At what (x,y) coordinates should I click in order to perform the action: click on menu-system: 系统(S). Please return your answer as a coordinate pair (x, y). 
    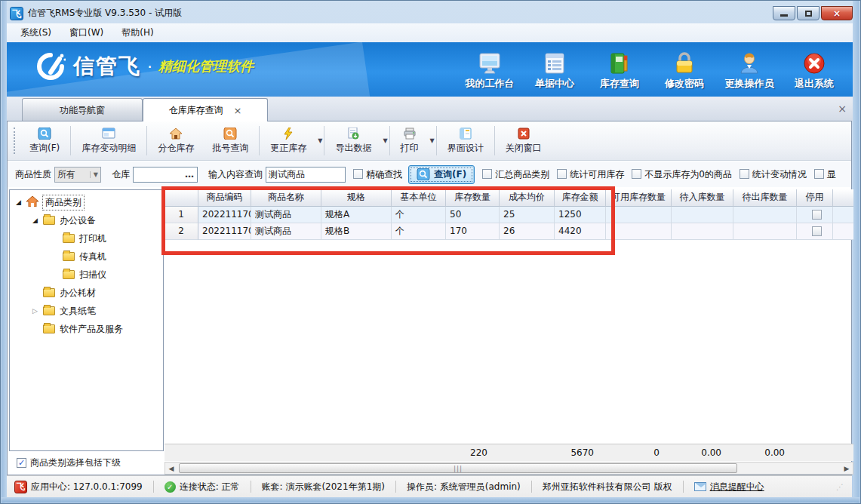
    Looking at the image, I should click on (36, 33).